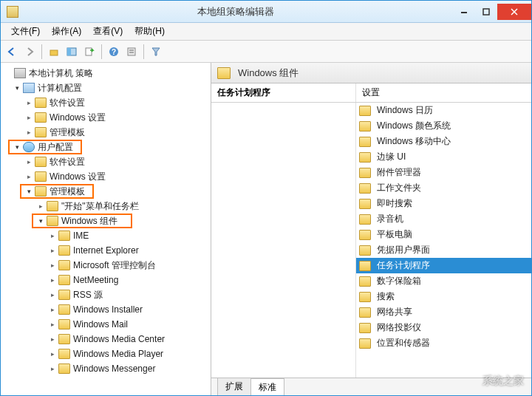 This screenshot has width=532, height=396. What do you see at coordinates (106, 132) in the screenshot?
I see `tree-item: 管理模板` at bounding box center [106, 132].